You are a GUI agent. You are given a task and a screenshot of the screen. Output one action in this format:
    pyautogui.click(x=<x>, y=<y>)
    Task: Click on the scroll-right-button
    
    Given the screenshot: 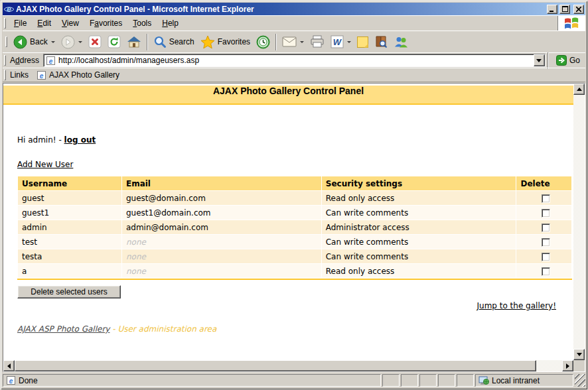 What is the action you would take?
    pyautogui.click(x=568, y=366)
    